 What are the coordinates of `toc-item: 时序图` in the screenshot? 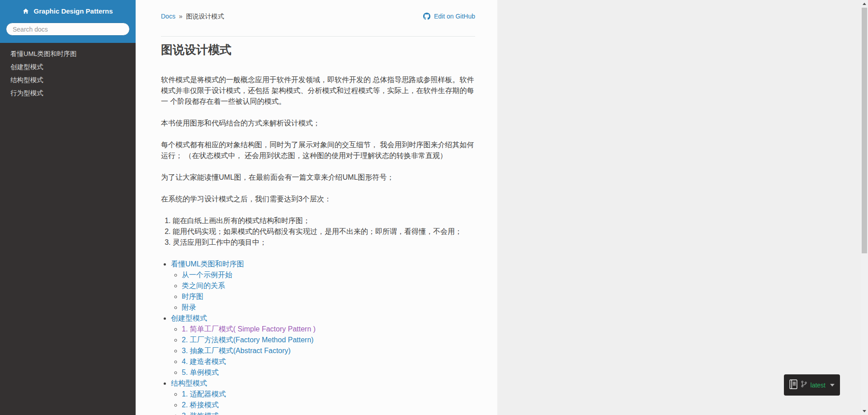 It's located at (328, 297).